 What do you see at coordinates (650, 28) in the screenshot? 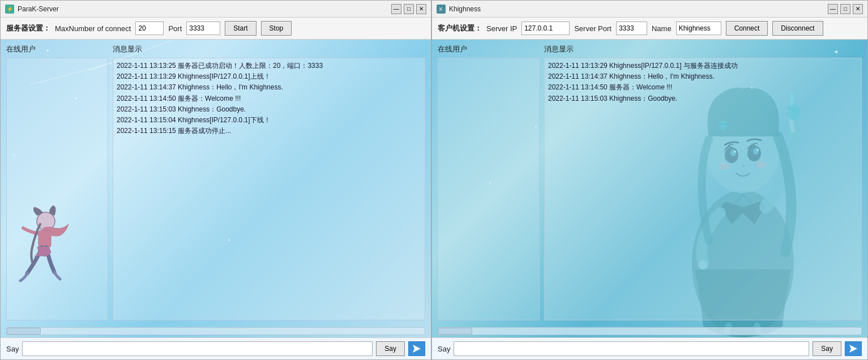
I see `client-config-bar: 客户机设置： Server IP Server Port Name Connec…` at bounding box center [650, 28].